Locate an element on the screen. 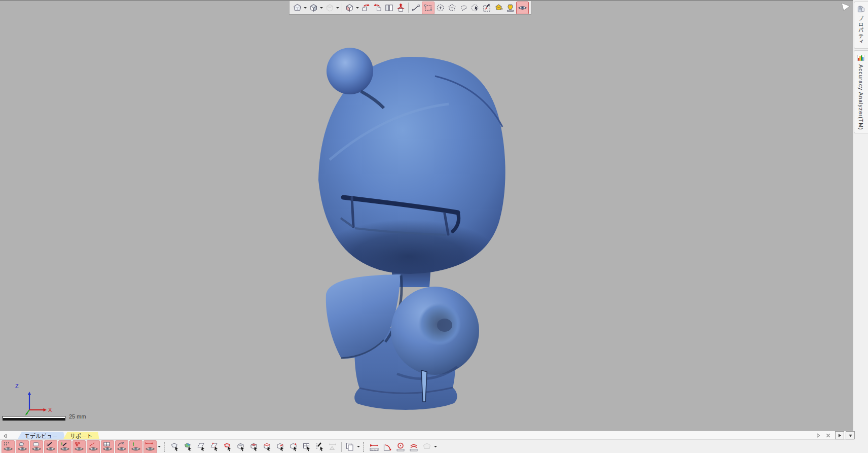  show-points-eye-icon is located at coordinates (8, 446).